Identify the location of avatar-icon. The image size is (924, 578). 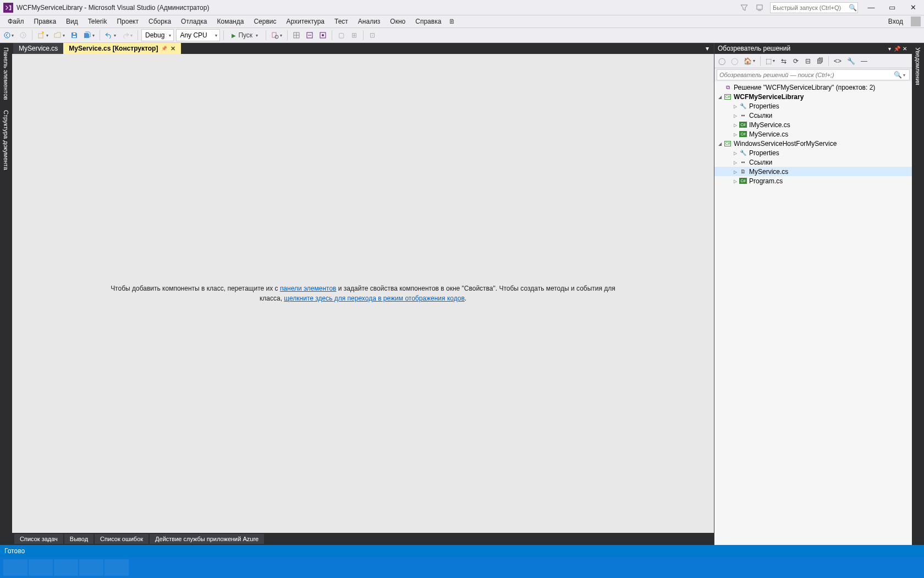
(916, 21).